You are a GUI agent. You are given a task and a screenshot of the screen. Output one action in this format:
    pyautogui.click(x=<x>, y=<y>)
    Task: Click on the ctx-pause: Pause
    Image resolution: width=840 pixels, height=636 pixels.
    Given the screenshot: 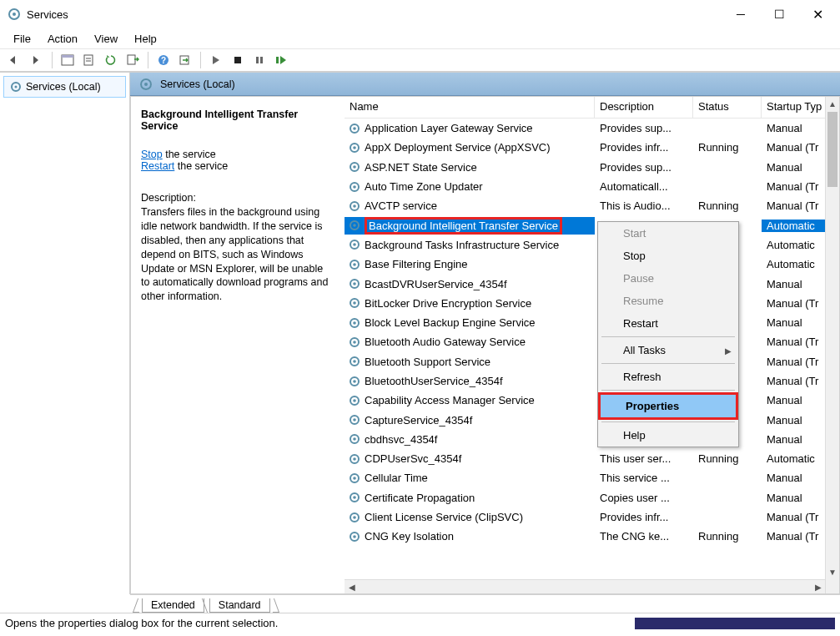 What is the action you would take?
    pyautogui.click(x=668, y=279)
    